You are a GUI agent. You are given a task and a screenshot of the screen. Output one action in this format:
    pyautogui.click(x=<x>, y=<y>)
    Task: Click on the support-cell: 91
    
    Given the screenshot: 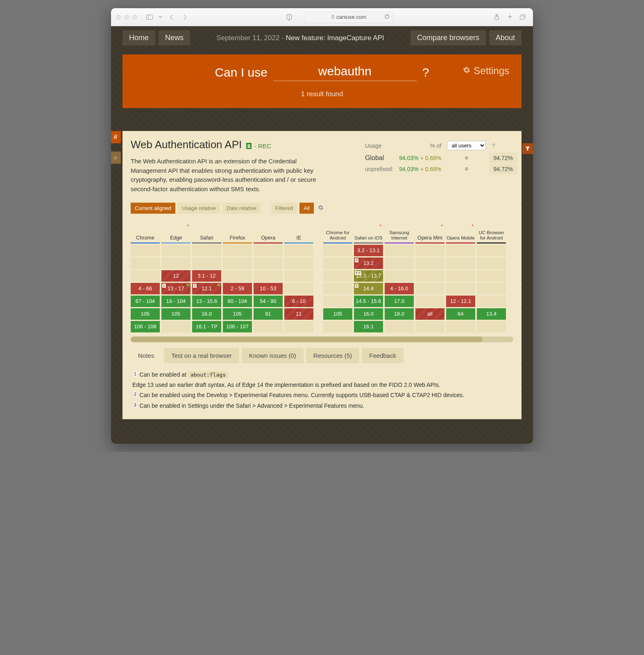 What is the action you would take?
    pyautogui.click(x=268, y=314)
    